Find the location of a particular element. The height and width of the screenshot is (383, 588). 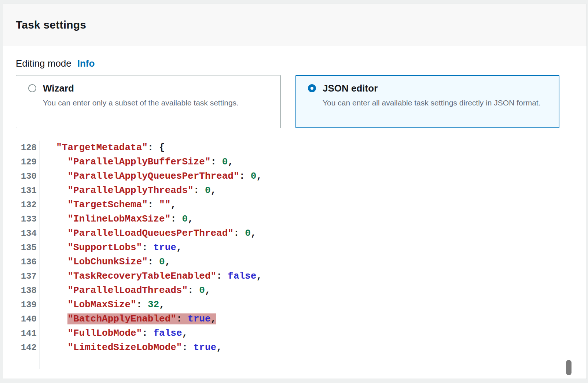

editing-mode-row: Editing mode Info is located at coordinates (301, 64).